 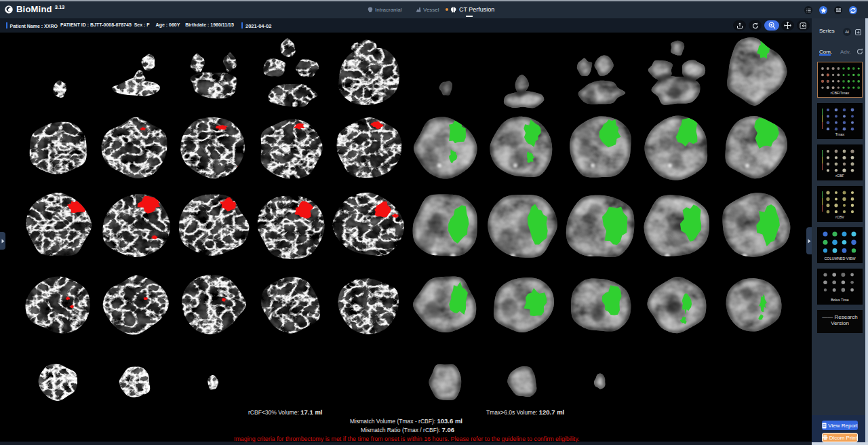 What do you see at coordinates (840, 93) in the screenshot?
I see `svg-text: rCBF/Tmax` at bounding box center [840, 93].